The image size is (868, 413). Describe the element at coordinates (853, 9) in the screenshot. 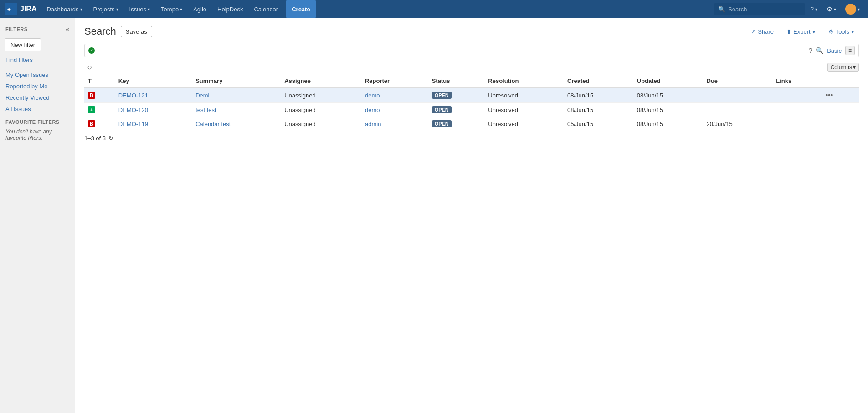

I see `user-avatar-button: ▾` at that location.